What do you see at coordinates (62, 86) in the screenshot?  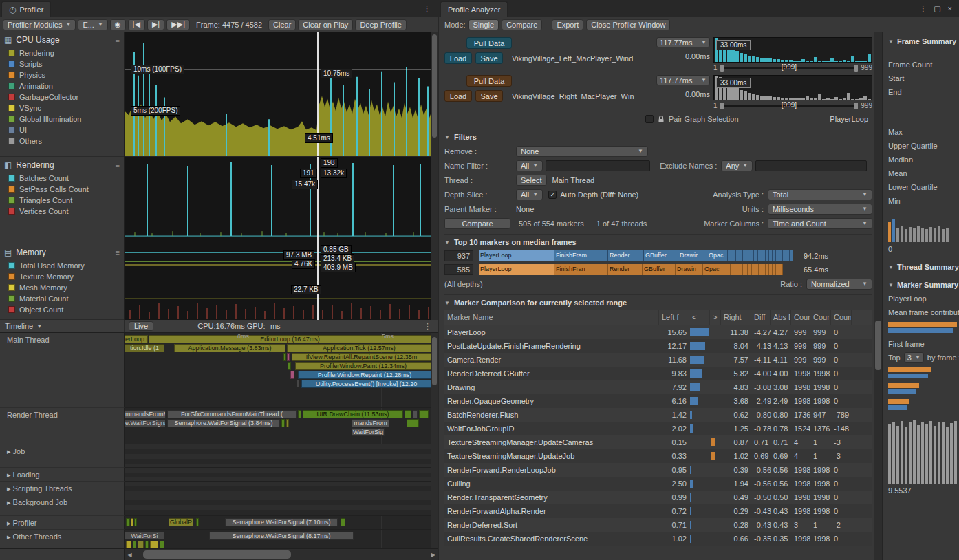 I see `legend-item-animation: Animation` at bounding box center [62, 86].